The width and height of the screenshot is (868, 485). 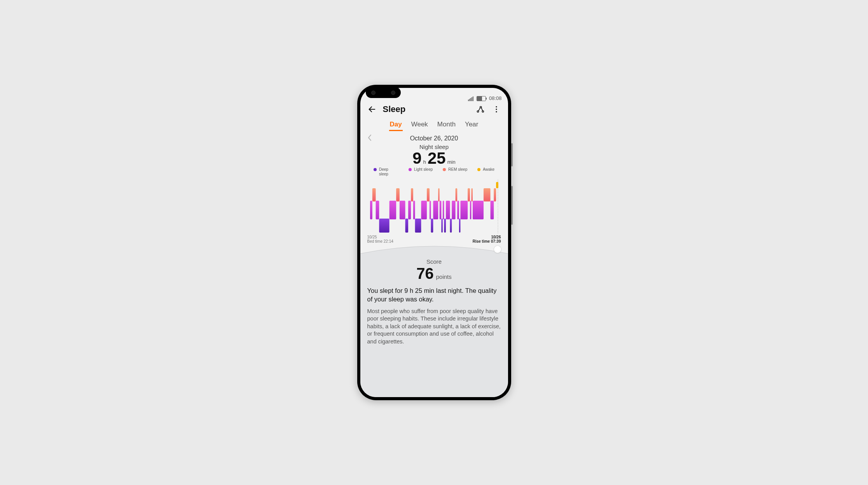 I want to click on clock: 08:08, so click(x=495, y=98).